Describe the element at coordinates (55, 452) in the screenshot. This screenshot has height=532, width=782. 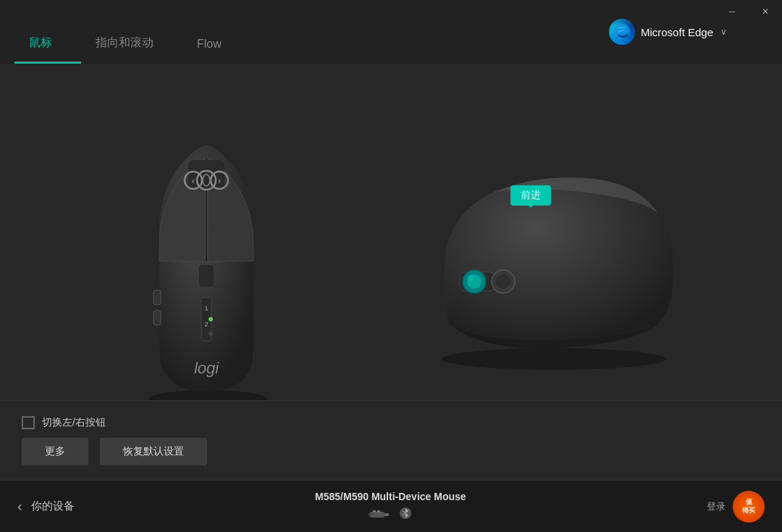
I see `more-button: 更多` at that location.